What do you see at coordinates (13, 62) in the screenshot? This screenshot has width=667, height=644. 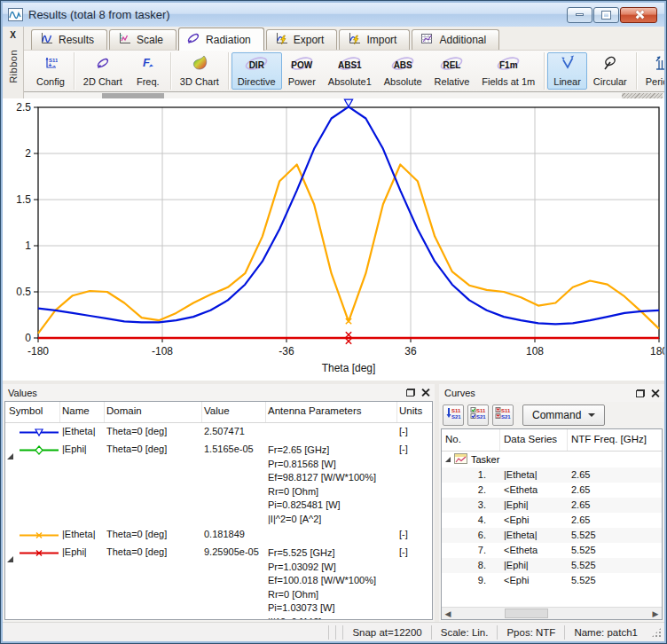 I see `ribbon-rail: X Ribbon` at bounding box center [13, 62].